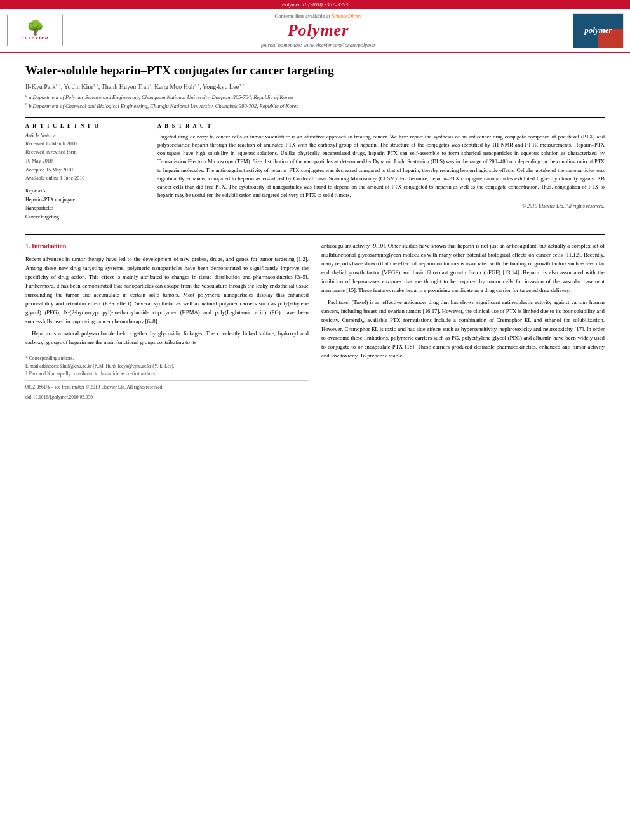 Image resolution: width=630 pixels, height=840 pixels. Describe the element at coordinates (167, 291) in the screenshot. I see `intro-para-1: Recent advances in tumor therapy have le…` at that location.